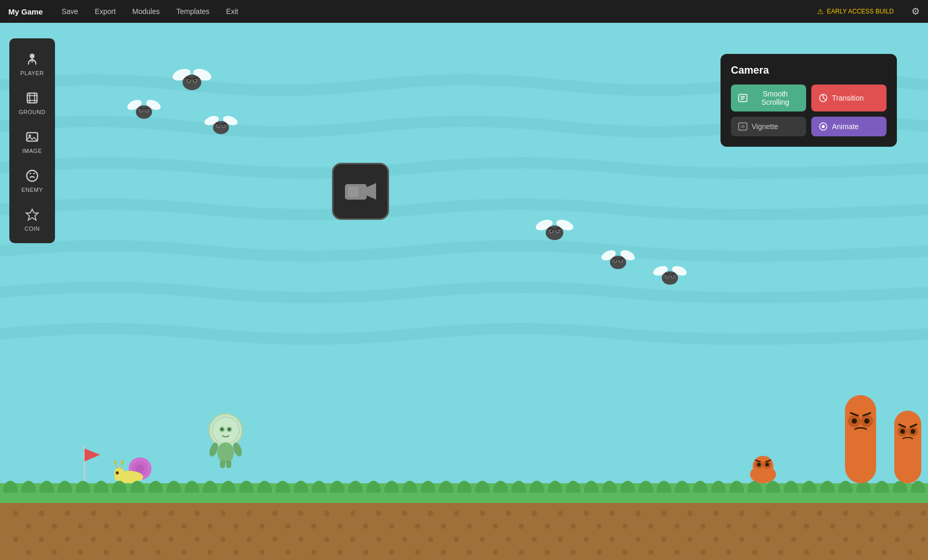 This screenshot has height=560, width=928. I want to click on animate-button: Animate, so click(849, 127).